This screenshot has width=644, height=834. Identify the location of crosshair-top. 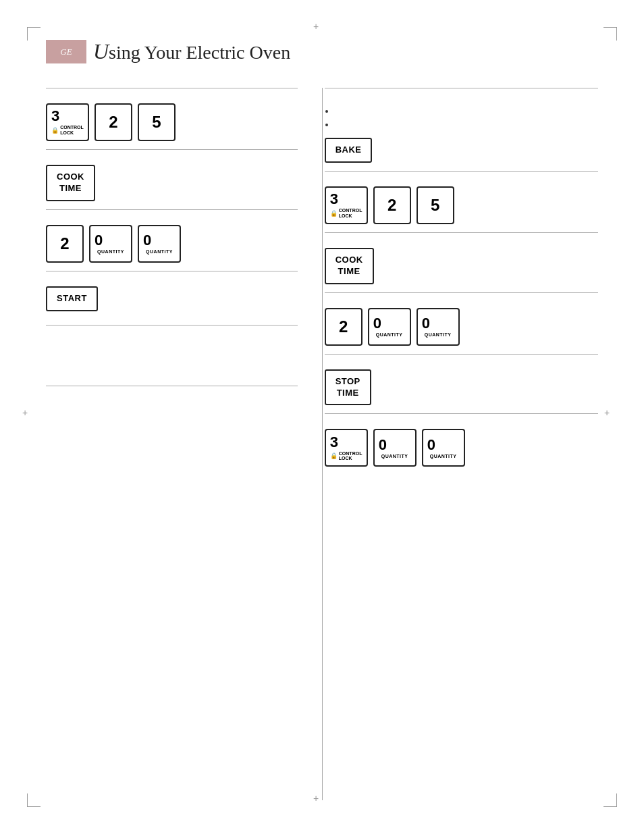
(322, 31).